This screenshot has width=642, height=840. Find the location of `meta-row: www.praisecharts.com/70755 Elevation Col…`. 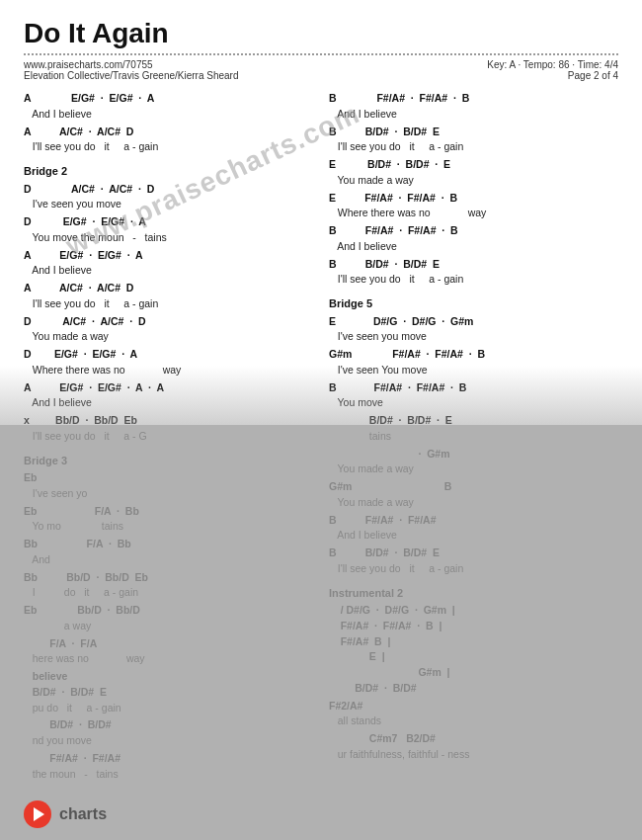

meta-row: www.praisecharts.com/70755 Elevation Col… is located at coordinates (321, 70).